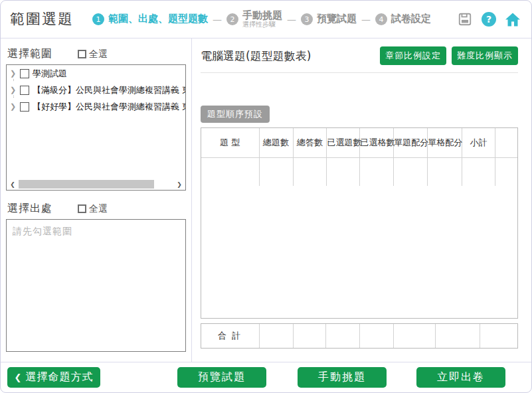 The height and width of the screenshot is (393, 532). What do you see at coordinates (329, 19) in the screenshot?
I see `step-3: 3 預覽試題` at bounding box center [329, 19].